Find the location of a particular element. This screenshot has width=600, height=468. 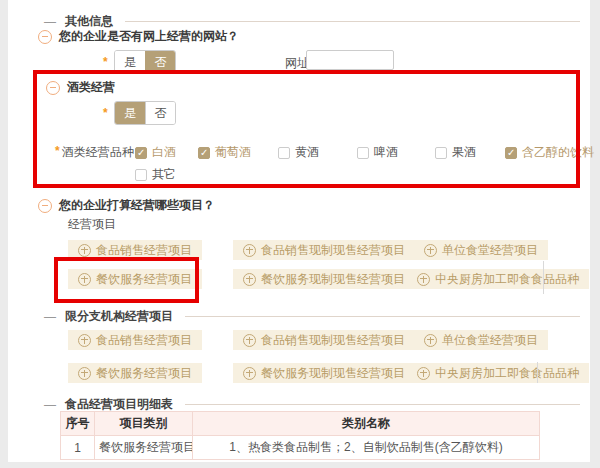

table-header-row: 序号 项目类别 类别名称 is located at coordinates (300, 424).